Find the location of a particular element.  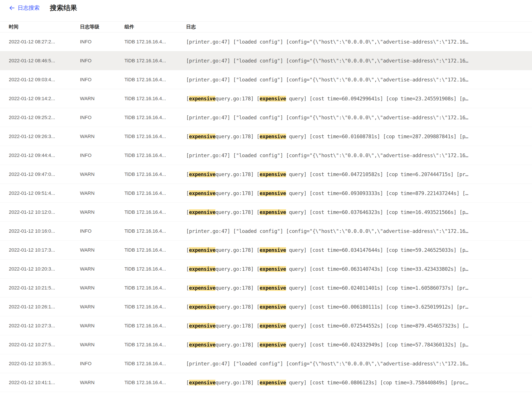

cell-time: 2022-01-12 09:25:2... is located at coordinates (44, 118).